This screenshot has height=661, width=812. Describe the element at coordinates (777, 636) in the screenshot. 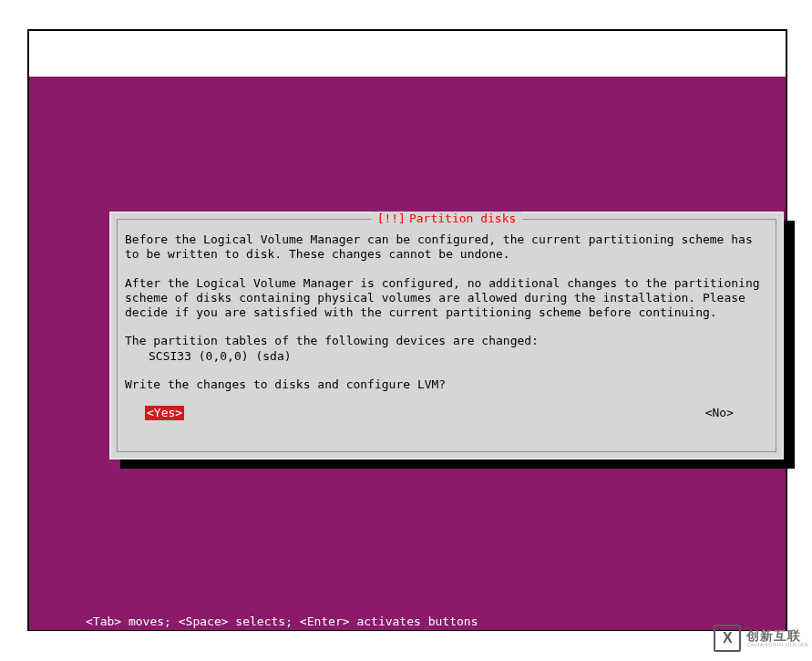

I see `watermark-main-text: 创新互联` at that location.